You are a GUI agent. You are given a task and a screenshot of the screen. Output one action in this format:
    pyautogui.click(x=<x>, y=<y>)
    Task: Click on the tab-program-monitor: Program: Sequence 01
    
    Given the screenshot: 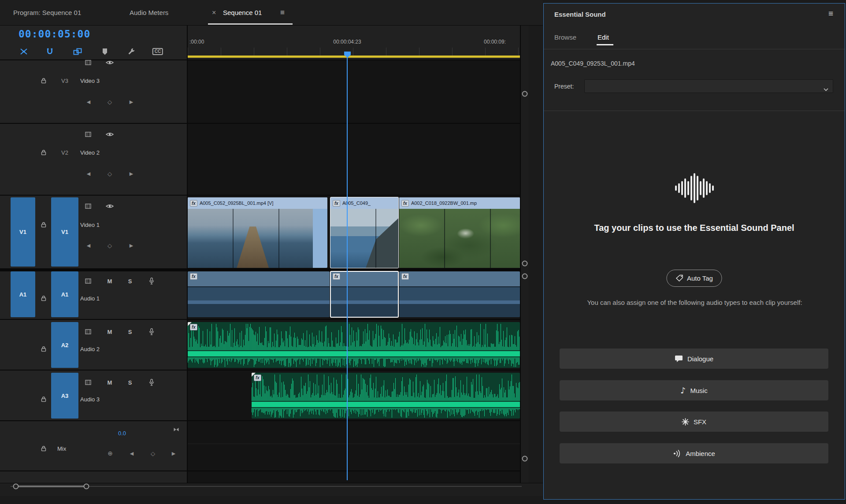 What is the action you would take?
    pyautogui.click(x=47, y=12)
    